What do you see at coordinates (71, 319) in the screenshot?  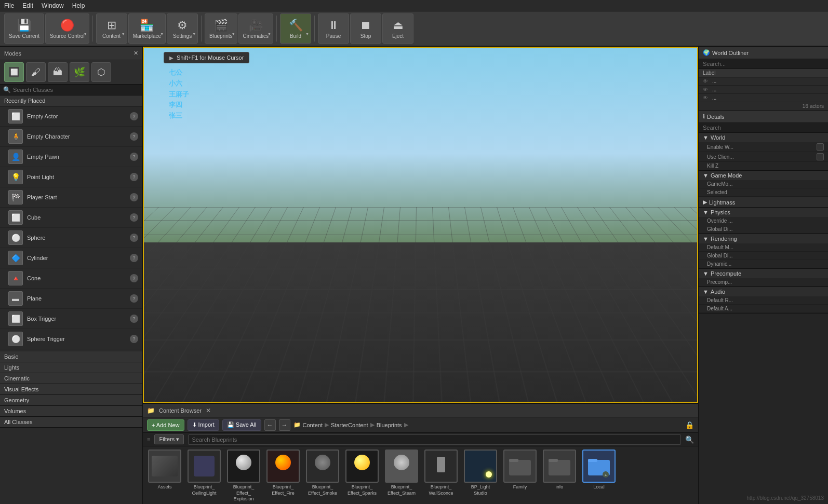 I see `class-item-box-trigger: ⬜ Box Trigger ?` at bounding box center [71, 319].